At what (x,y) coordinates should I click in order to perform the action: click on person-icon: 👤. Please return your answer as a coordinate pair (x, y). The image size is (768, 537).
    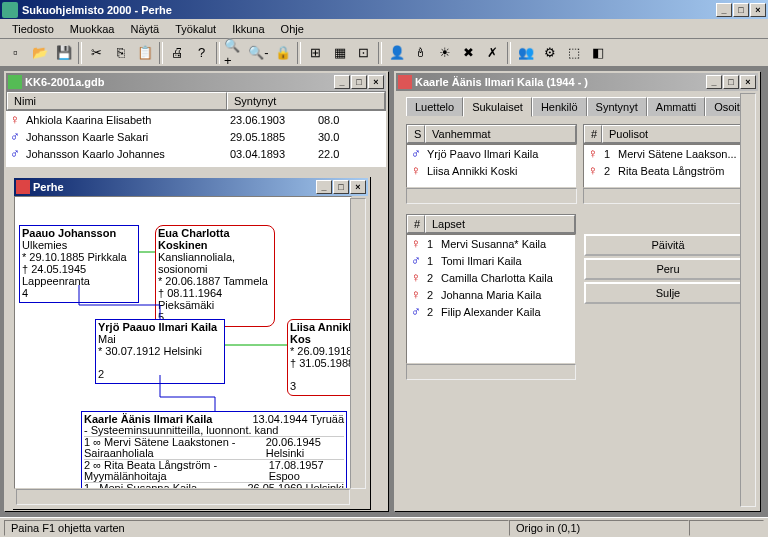
    Looking at the image, I should click on (396, 53).